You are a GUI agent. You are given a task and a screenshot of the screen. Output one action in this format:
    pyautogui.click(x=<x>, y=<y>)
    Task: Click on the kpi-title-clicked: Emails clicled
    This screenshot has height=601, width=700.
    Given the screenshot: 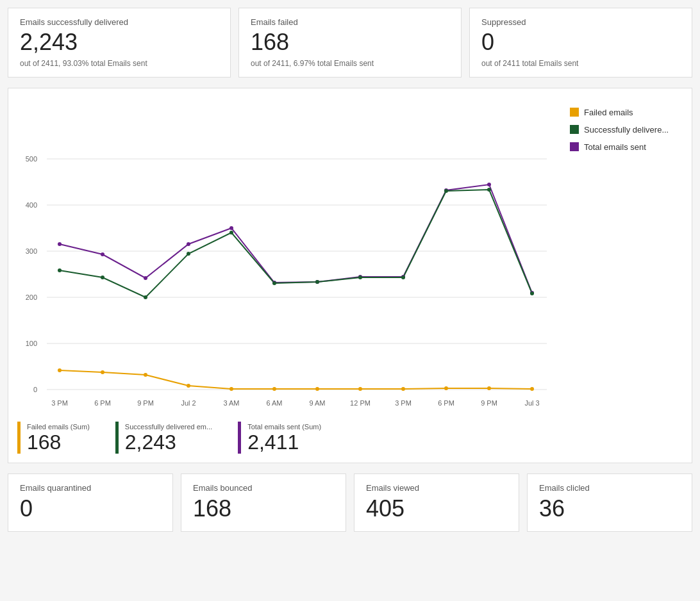 What is the action you would take?
    pyautogui.click(x=610, y=488)
    